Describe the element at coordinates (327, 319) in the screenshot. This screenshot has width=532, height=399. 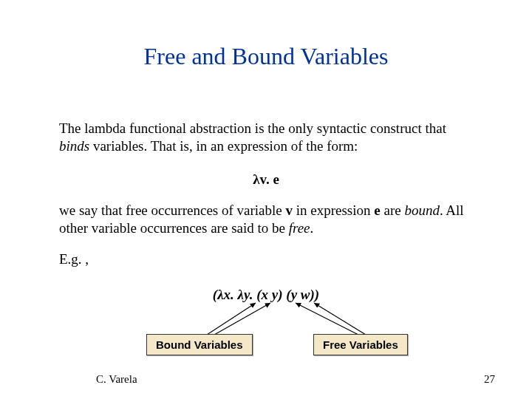
I see `arrow-free-to-y` at that location.